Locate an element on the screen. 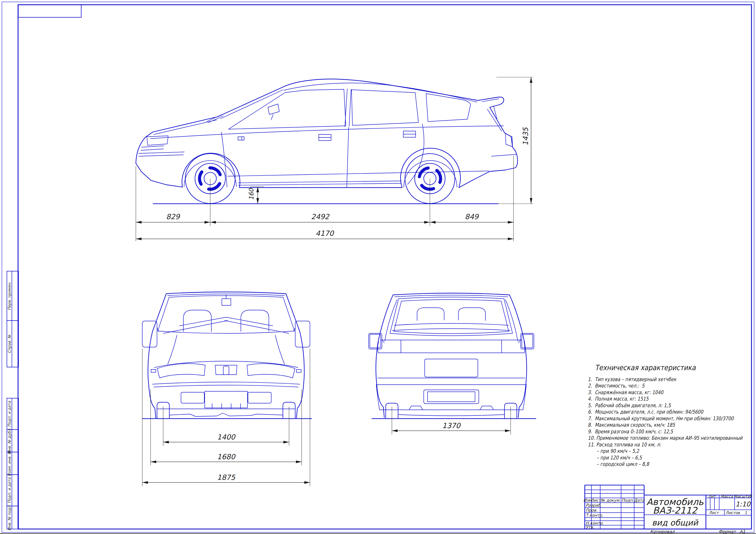  spec-line: 9. Время разгона 0–100 км/ч, с: 12,5 is located at coordinates (630, 432).